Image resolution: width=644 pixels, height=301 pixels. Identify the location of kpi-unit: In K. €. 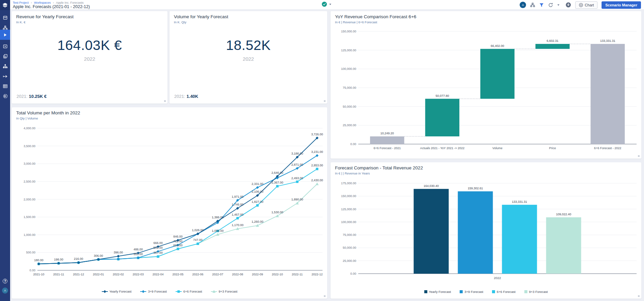
(21, 22).